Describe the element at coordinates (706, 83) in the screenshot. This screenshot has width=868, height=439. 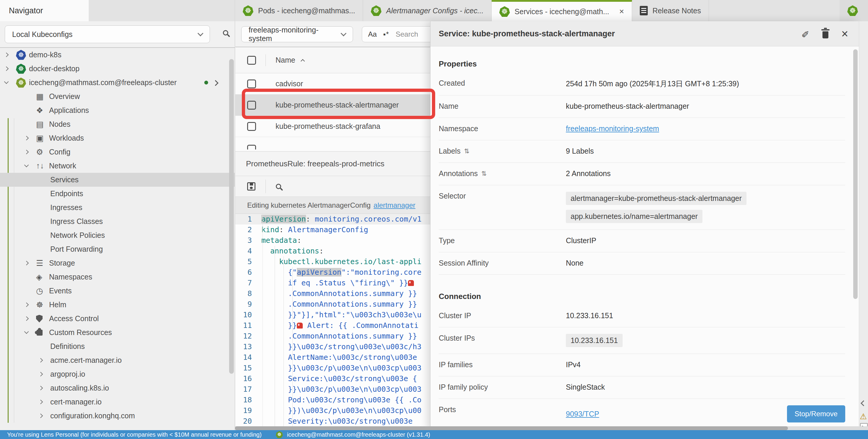
I see `property-value: 254d 17h 50m ago (2025年1月13日 GMT+8 1:25:…` at that location.